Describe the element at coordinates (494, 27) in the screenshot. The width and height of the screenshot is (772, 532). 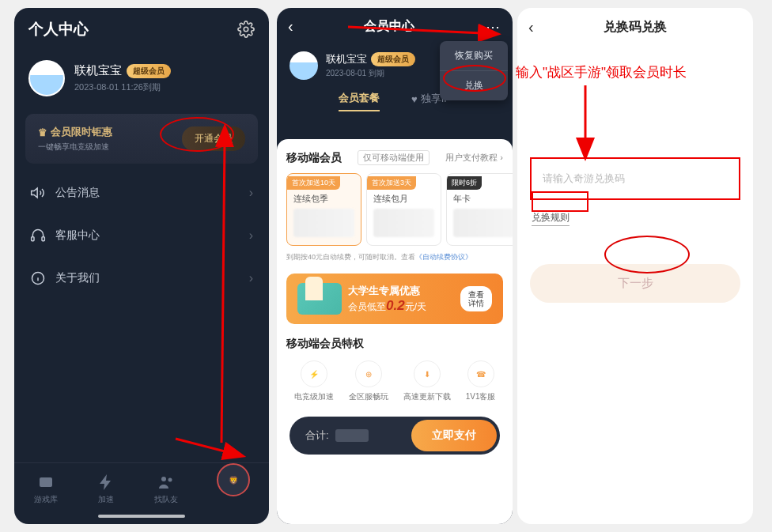
I see `more-button: ⋯` at that location.